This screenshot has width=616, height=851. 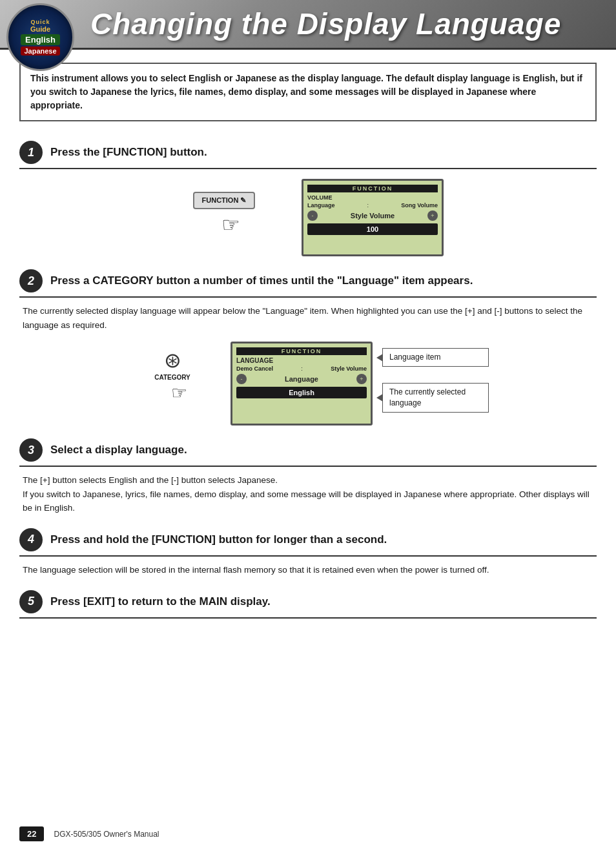 I want to click on lcd-row-volume: VOLUME, so click(x=373, y=198).